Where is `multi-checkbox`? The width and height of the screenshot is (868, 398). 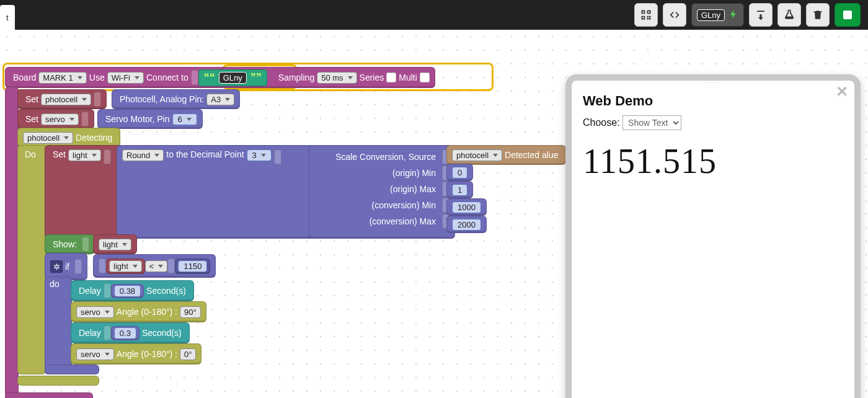
multi-checkbox is located at coordinates (425, 77).